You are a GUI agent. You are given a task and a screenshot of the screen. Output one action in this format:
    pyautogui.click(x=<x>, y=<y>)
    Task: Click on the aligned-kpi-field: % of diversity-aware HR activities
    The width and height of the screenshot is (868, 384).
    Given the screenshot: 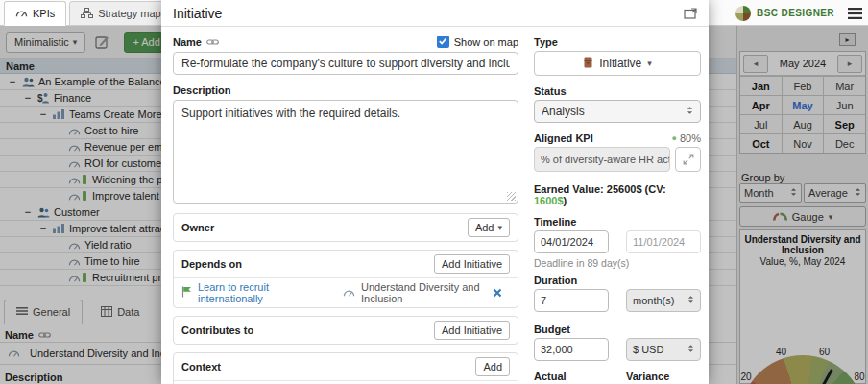 What is the action you would take?
    pyautogui.click(x=602, y=159)
    